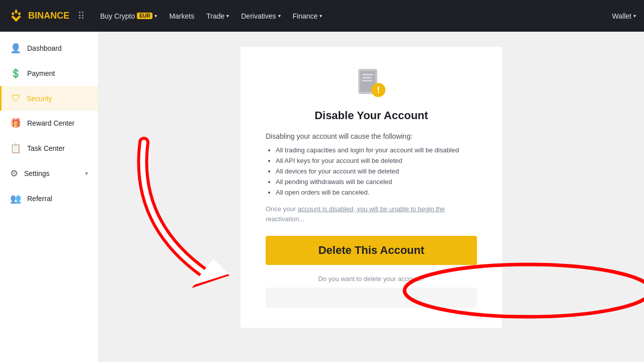 The width and height of the screenshot is (644, 362). I want to click on modal-note: Once your account is disabled, you will …, so click(371, 214).